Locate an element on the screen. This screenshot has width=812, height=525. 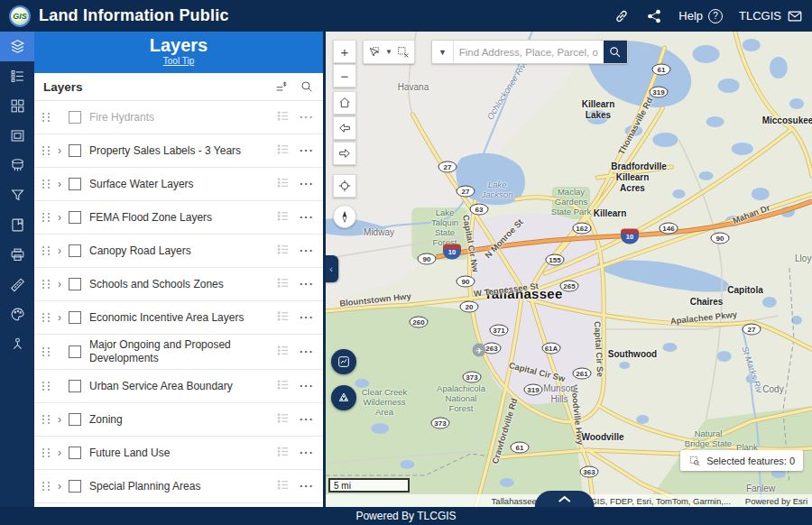
layer-label: Special Planning Areas is located at coordinates (182, 487).